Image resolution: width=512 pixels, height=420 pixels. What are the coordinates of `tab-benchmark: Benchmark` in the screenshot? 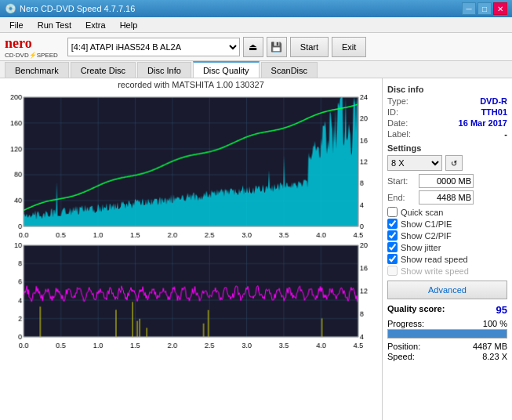 It's located at (37, 70).